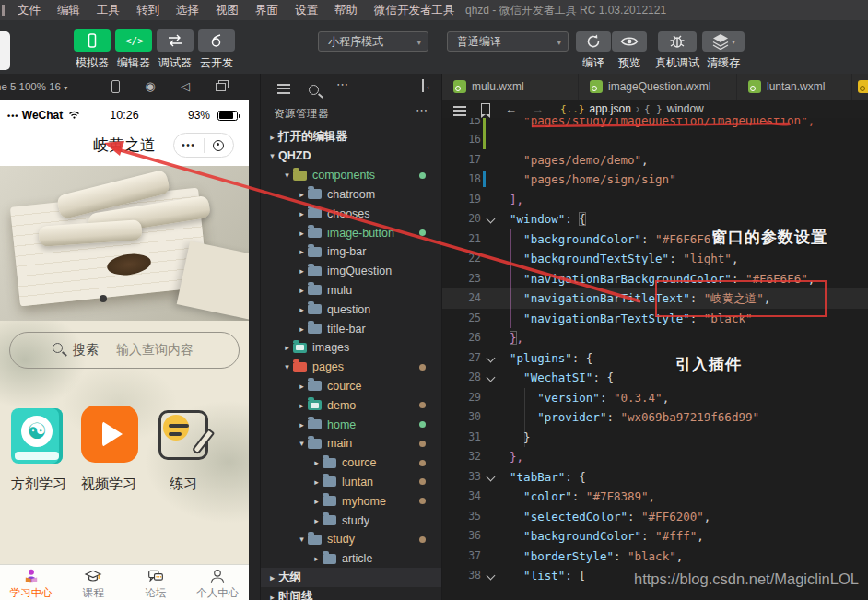  I want to click on tree-item-mulu: ▸mulu, so click(351, 289).